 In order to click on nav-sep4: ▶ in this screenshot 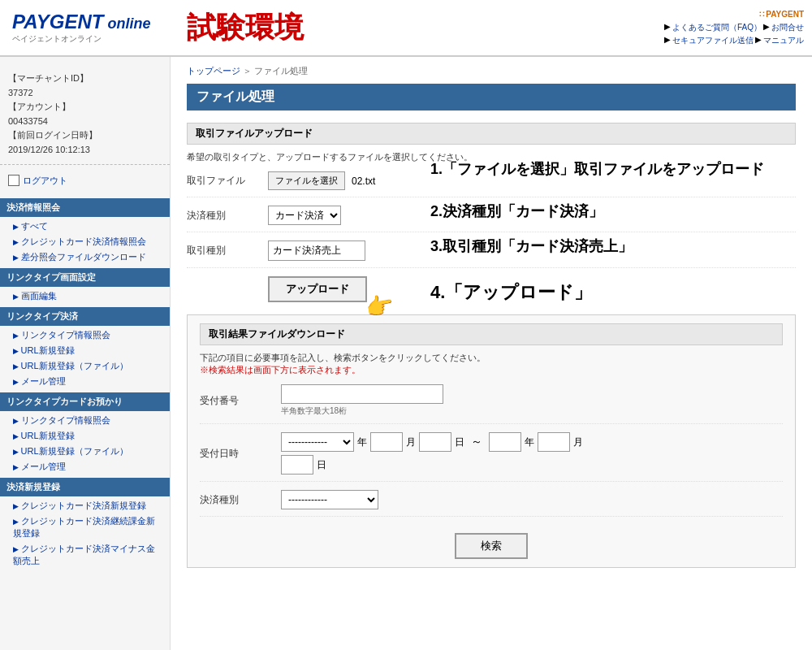, I will do `click(758, 41)`.